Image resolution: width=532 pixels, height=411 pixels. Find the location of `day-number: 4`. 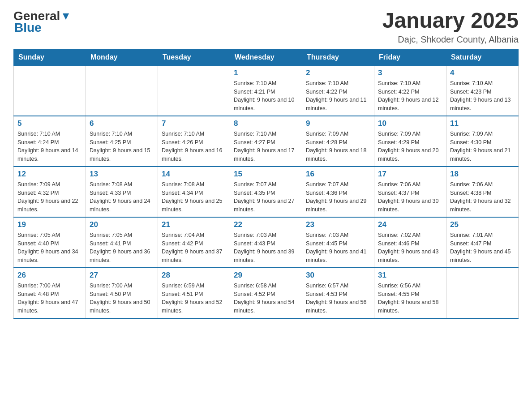

day-number: 4 is located at coordinates (482, 73).